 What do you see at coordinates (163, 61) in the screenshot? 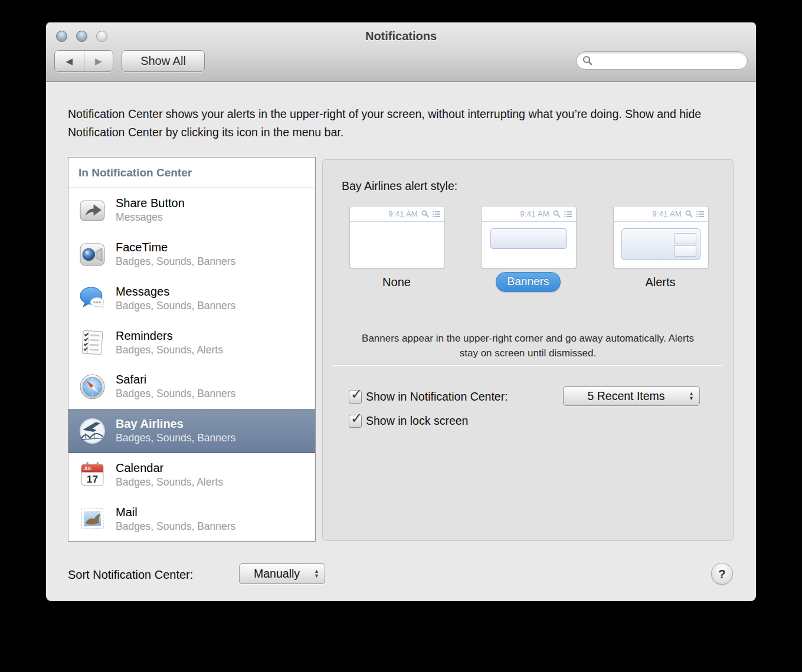
I see `show-all-label: Show All` at bounding box center [163, 61].